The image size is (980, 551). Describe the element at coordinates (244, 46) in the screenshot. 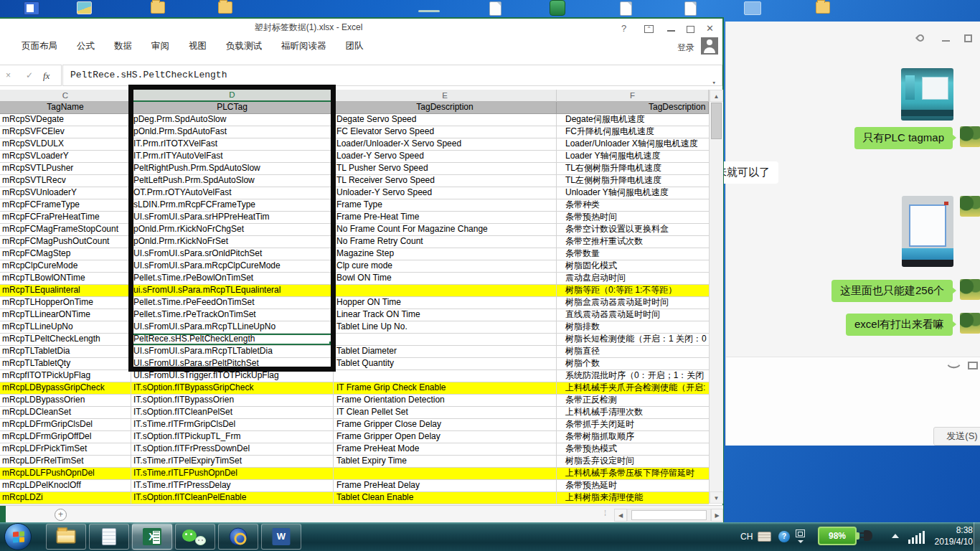

I see `tab-load-test: 负载测试` at that location.